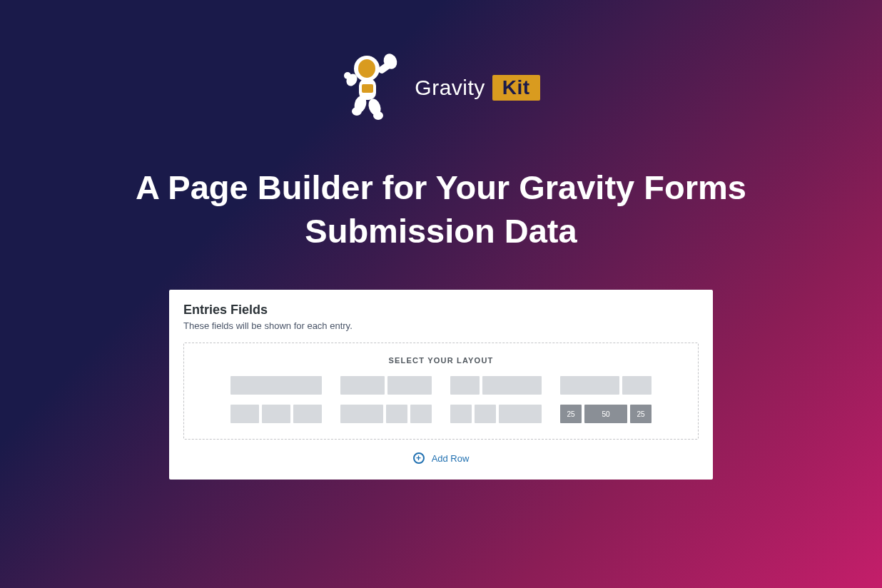  I want to click on brand-text: Gravity Kit, so click(477, 88).